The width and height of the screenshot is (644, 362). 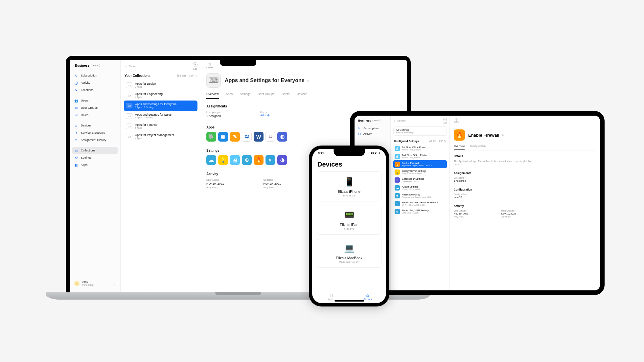 I want to click on sidebar-item-apps: ◧Apps, so click(x=95, y=165).